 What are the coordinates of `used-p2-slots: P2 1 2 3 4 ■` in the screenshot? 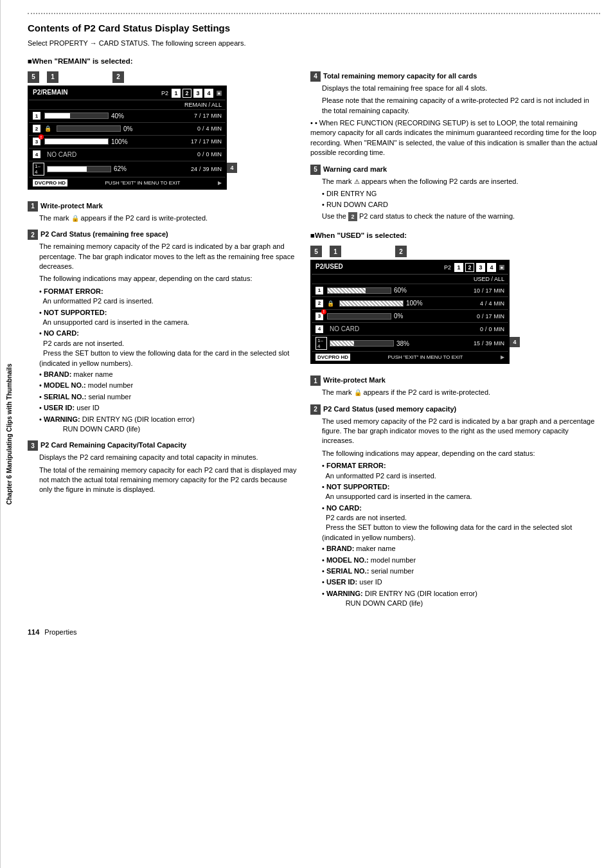 It's located at (474, 267).